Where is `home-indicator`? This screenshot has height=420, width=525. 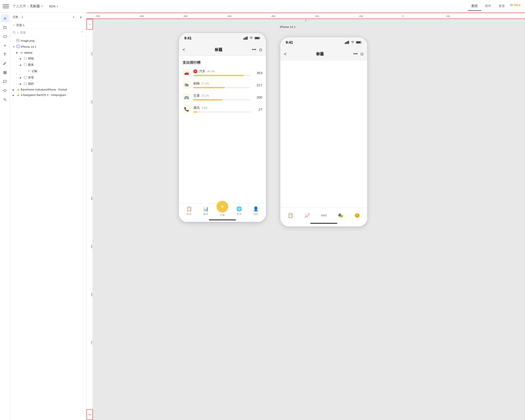 home-indicator is located at coordinates (223, 220).